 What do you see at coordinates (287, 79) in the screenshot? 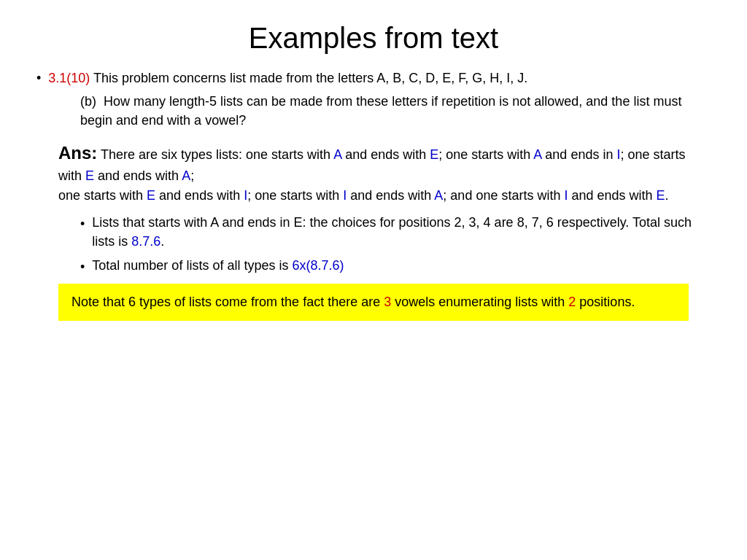
I see `problem-text: 3.1(10) This problem concerns list made …` at bounding box center [287, 79].